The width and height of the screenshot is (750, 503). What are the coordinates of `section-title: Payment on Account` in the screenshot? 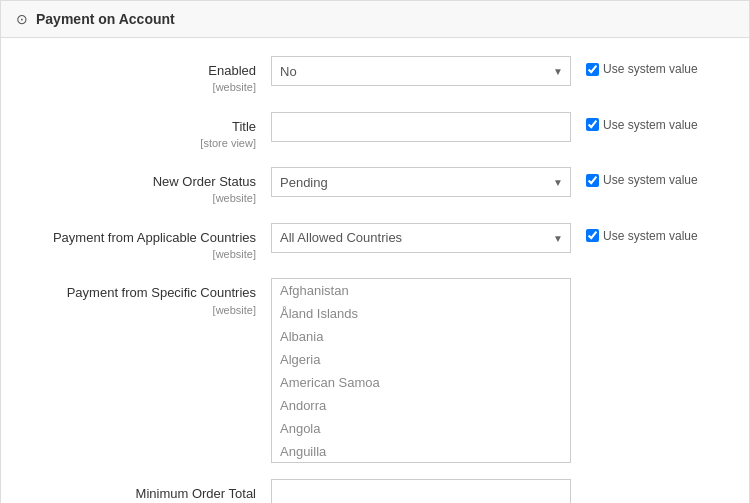 It's located at (106, 19).